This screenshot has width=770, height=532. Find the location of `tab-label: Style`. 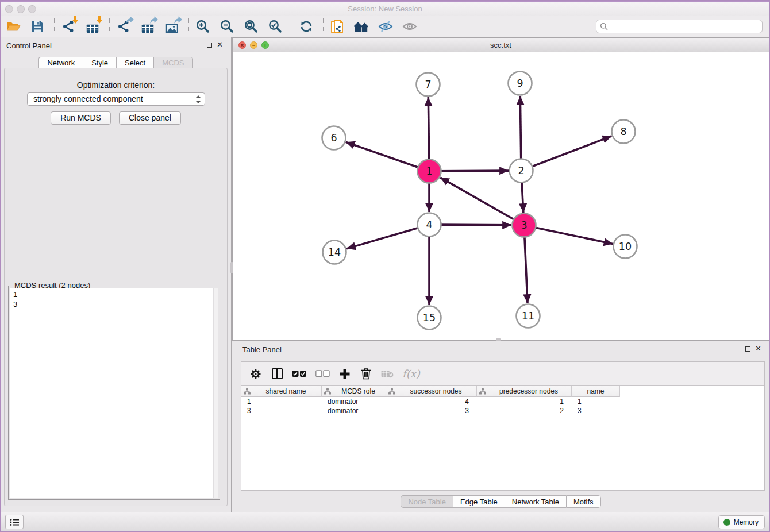

tab-label: Style is located at coordinates (100, 63).